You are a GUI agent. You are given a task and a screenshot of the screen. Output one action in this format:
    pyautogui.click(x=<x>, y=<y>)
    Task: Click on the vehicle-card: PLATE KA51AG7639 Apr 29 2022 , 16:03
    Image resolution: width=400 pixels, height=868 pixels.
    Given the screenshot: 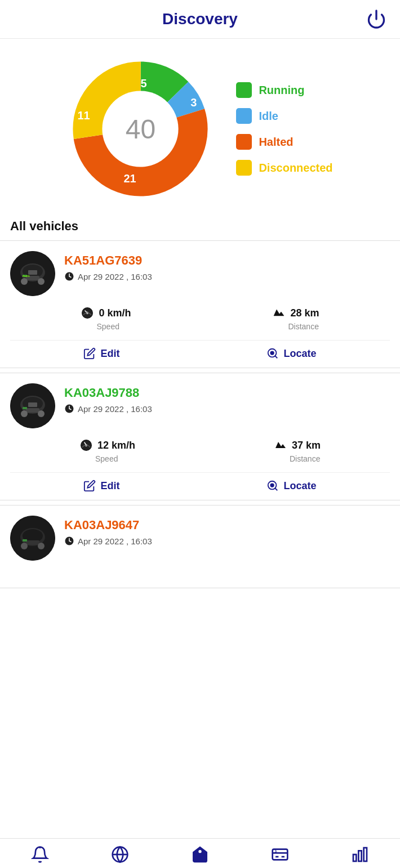 What is the action you would take?
    pyautogui.click(x=200, y=304)
    